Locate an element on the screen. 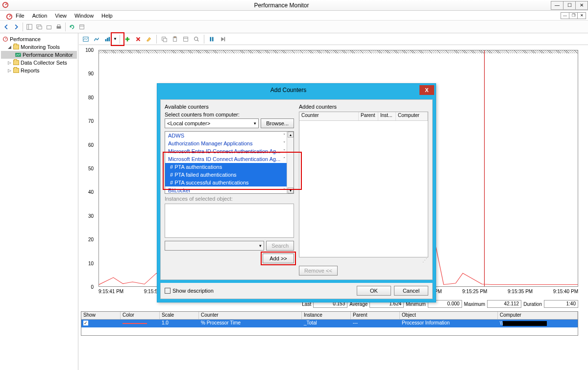 This screenshot has height=370, width=588. search-button: Search is located at coordinates (280, 246).